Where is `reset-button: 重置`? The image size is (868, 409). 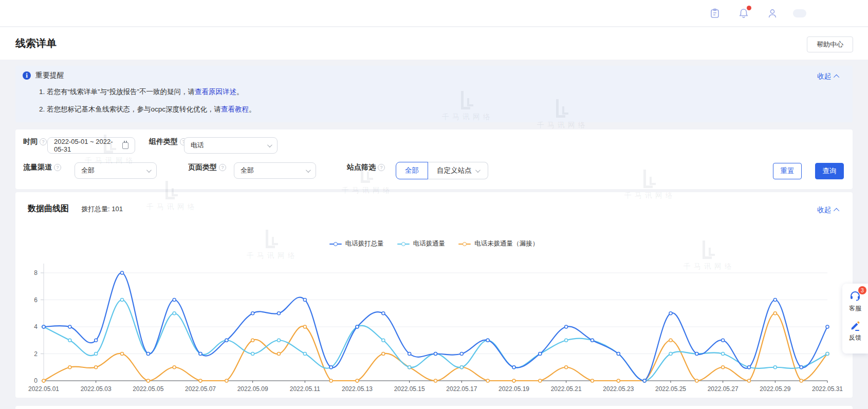
reset-button: 重置 is located at coordinates (787, 171).